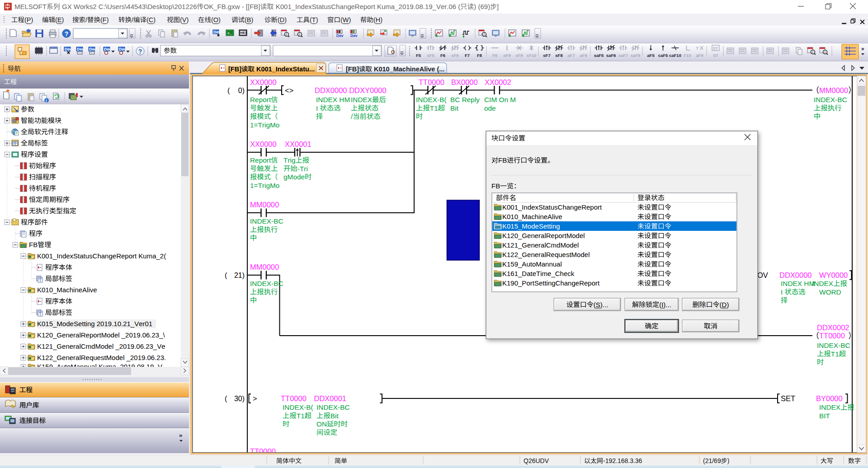  Describe the element at coordinates (538, 274) in the screenshot. I see `svg-text: K161_DateTime_Check` at that location.